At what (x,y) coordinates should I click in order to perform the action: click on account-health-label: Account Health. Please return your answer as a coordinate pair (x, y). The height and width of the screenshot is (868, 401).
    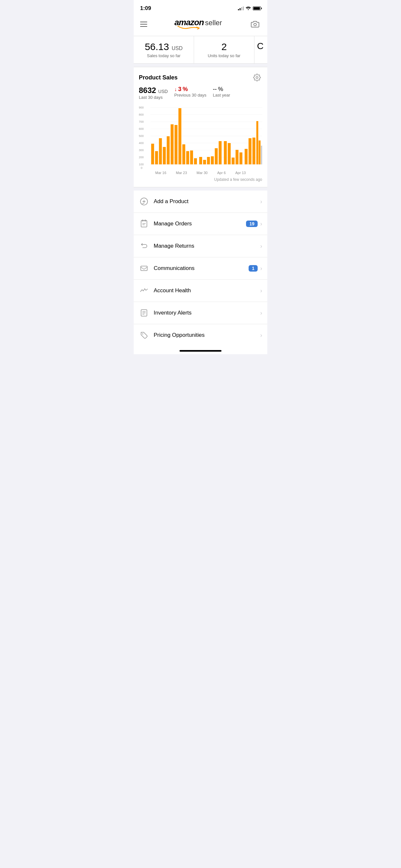
    Looking at the image, I should click on (207, 290).